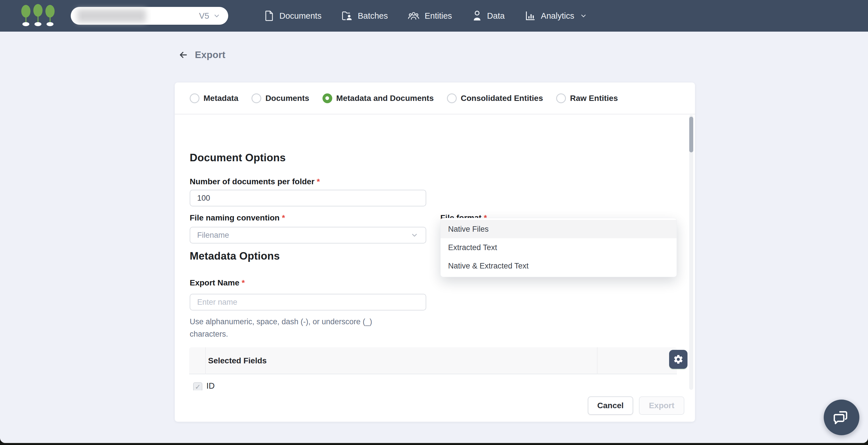 Image resolution: width=868 pixels, height=445 pixels. Describe the element at coordinates (611, 406) in the screenshot. I see `cancel-button: Cancel` at that location.